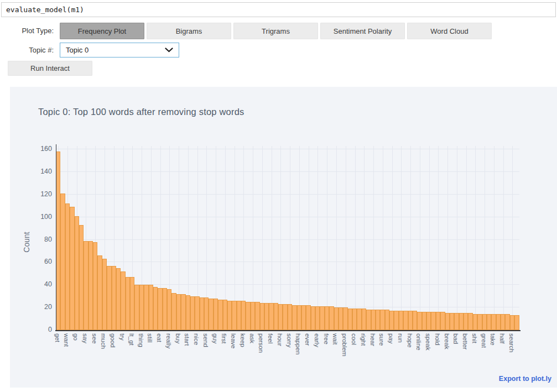 This screenshot has height=392, width=557. Describe the element at coordinates (275, 31) in the screenshot. I see `plot-type-button-trigrams: Trigrams` at that location.